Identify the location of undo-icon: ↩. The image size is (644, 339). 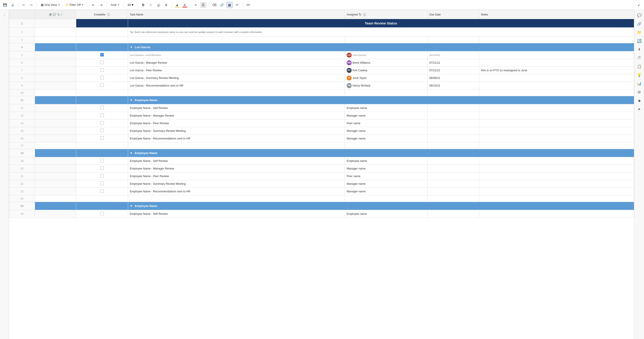
(24, 5).